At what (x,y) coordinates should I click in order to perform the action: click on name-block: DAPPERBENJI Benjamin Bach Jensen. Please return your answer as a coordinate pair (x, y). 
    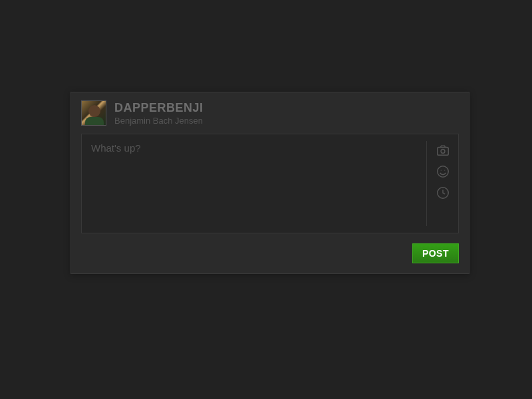
    Looking at the image, I should click on (159, 113).